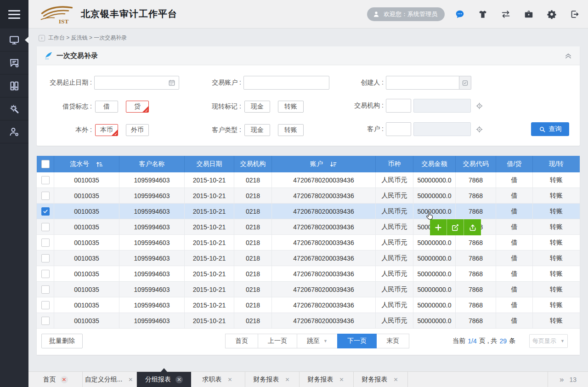 The width and height of the screenshot is (588, 387). I want to click on sort-desc-icon, so click(334, 165).